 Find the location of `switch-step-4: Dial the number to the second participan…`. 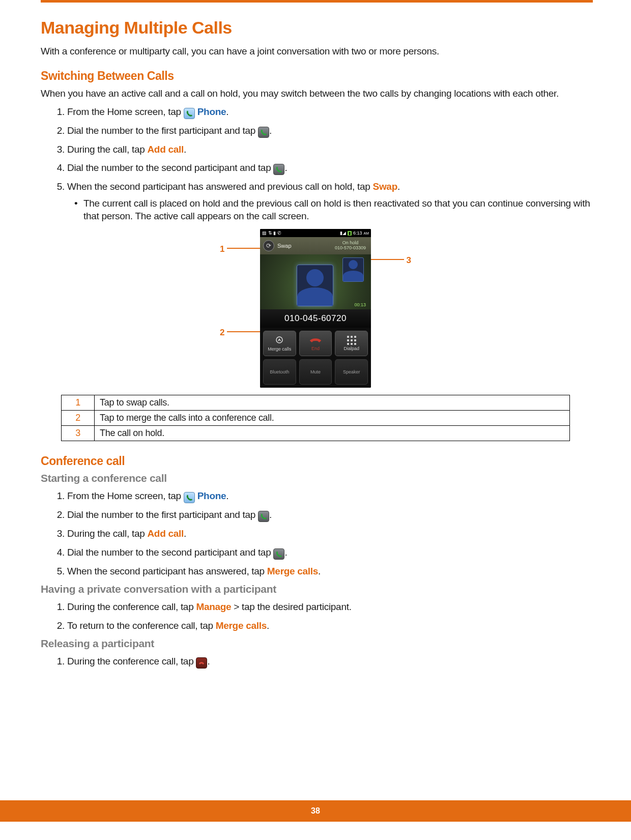

switch-step-4: Dial the number to the second participan… is located at coordinates (329, 168).